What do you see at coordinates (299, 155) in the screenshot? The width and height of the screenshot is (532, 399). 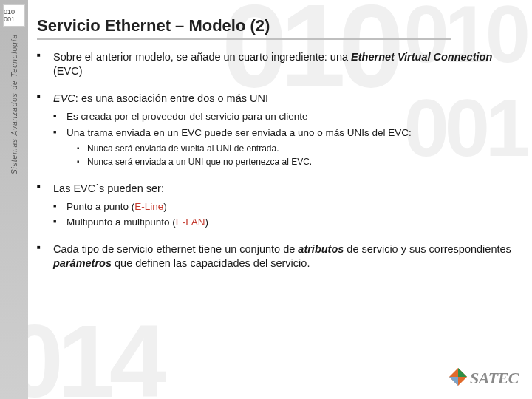 I see `bullet-2-sub2-list: Nunca será enviada de vuelta al UNI de e…` at bounding box center [299, 155].